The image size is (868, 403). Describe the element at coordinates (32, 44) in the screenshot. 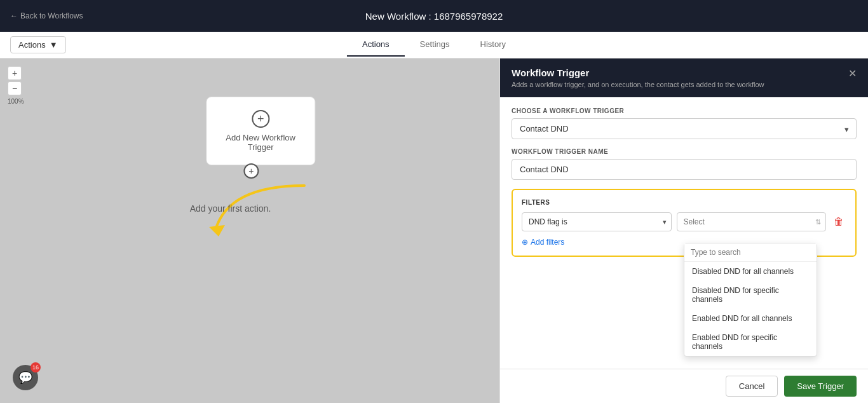

I see `actions-label: Actions` at that location.